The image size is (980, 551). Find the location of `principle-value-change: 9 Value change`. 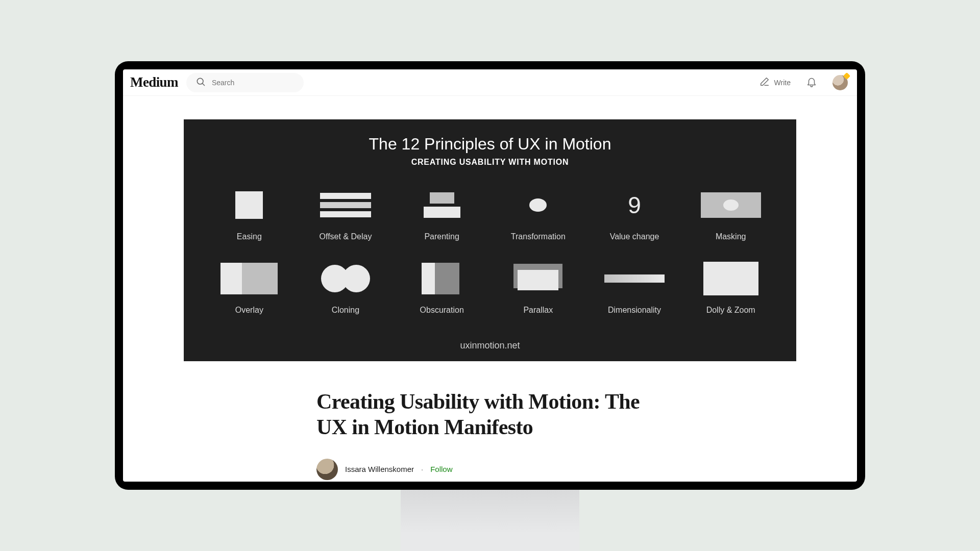

principle-value-change: 9 Value change is located at coordinates (635, 215).